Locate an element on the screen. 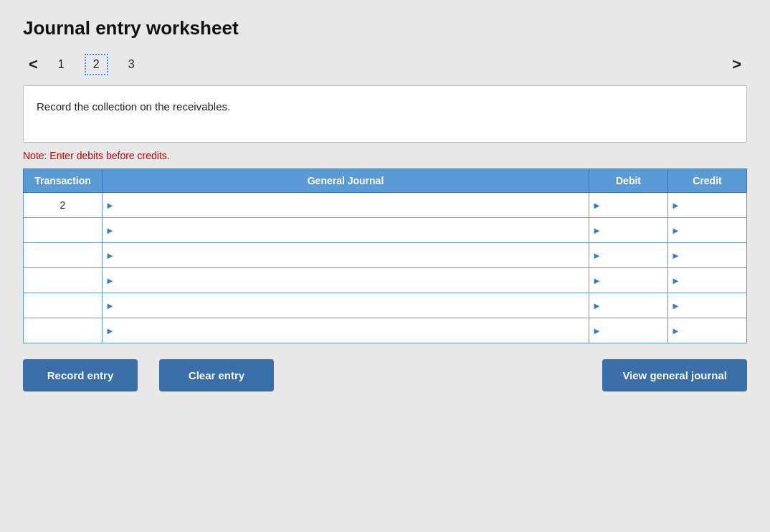  general-journal-cell-5: ► is located at coordinates (346, 305).